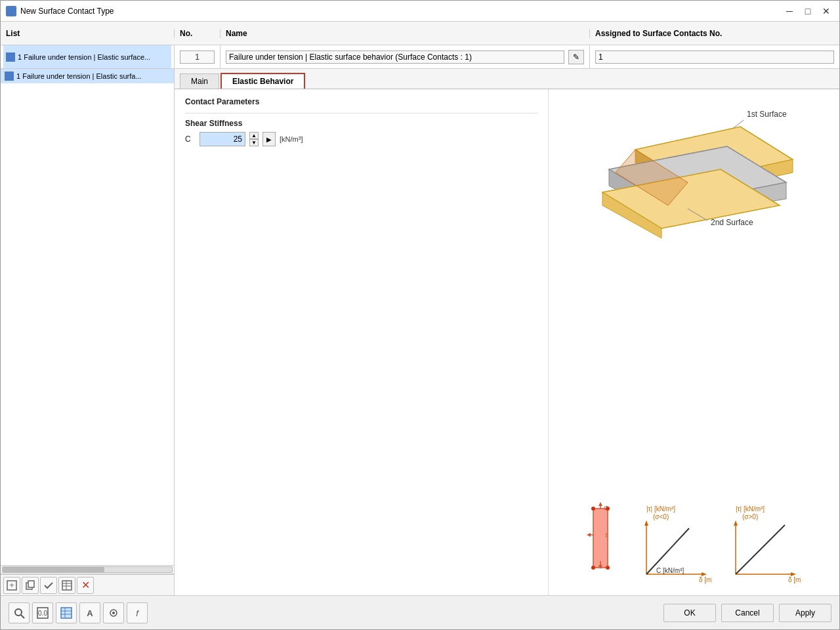 This screenshot has width=840, height=630. I want to click on bottom-bar: 0.0 A f OK Cancel Apply, so click(420, 612).